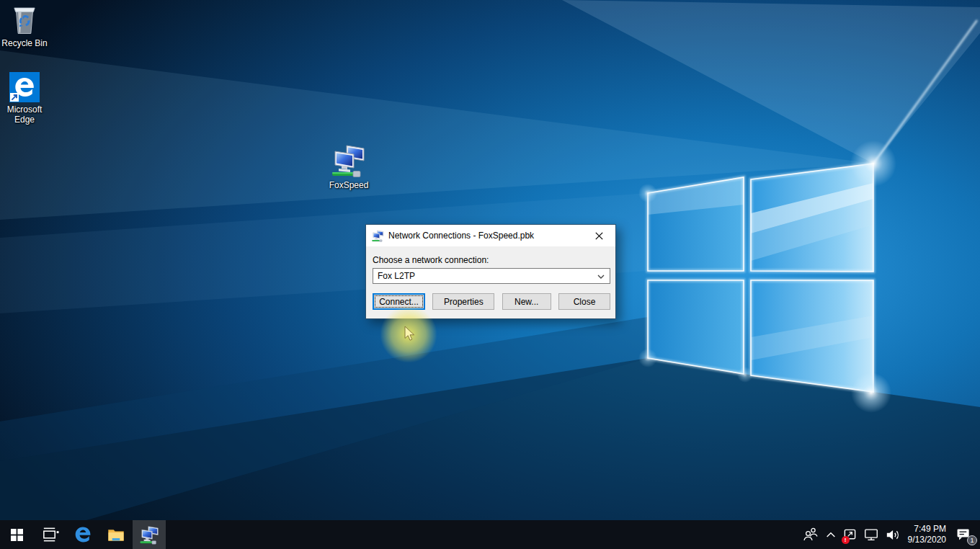 The height and width of the screenshot is (549, 980). Describe the element at coordinates (17, 535) in the screenshot. I see `start-button` at that location.